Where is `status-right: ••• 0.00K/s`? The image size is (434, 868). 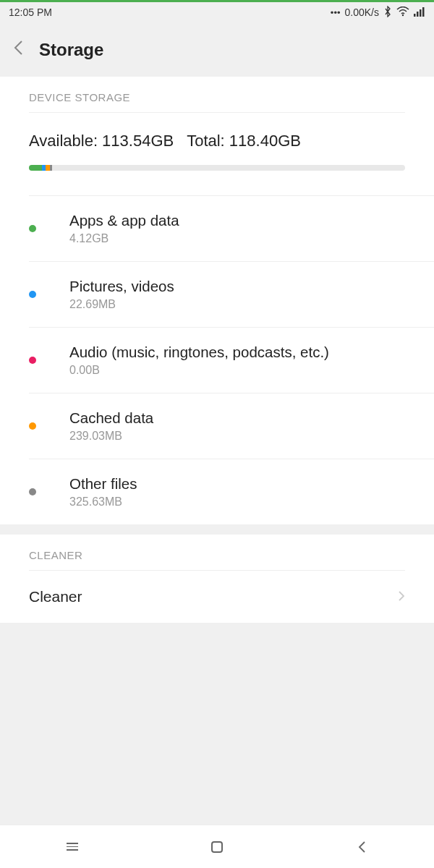 status-right: ••• 0.00K/s is located at coordinates (378, 13).